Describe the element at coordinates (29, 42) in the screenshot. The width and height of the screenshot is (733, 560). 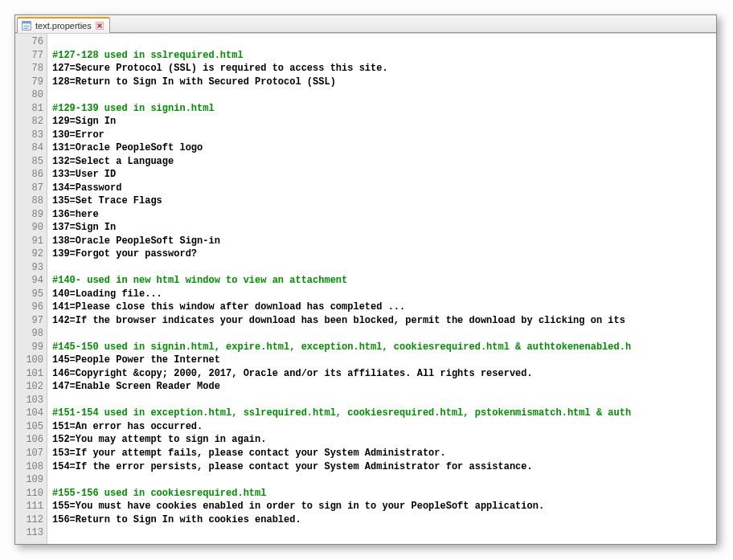
I see `line-number: 76` at that location.